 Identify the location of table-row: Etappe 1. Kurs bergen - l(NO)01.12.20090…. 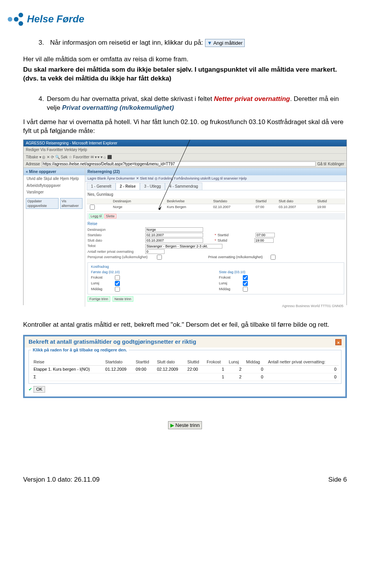
(185, 370).